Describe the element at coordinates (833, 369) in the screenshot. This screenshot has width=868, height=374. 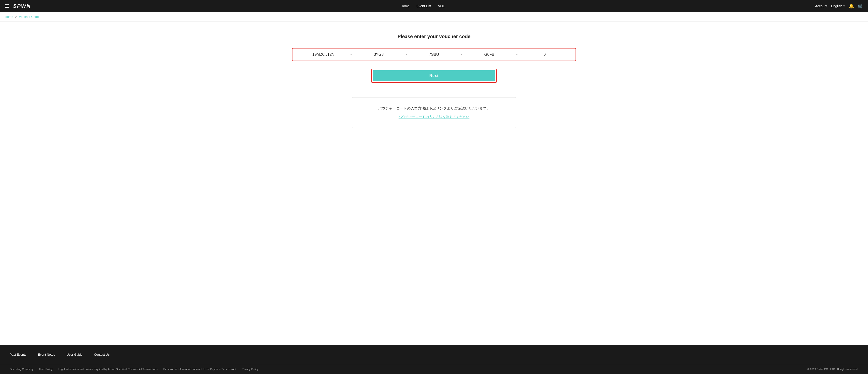
I see `footer-copyright: © 2019 Balus CO., LTD. All rights reserv…` at that location.